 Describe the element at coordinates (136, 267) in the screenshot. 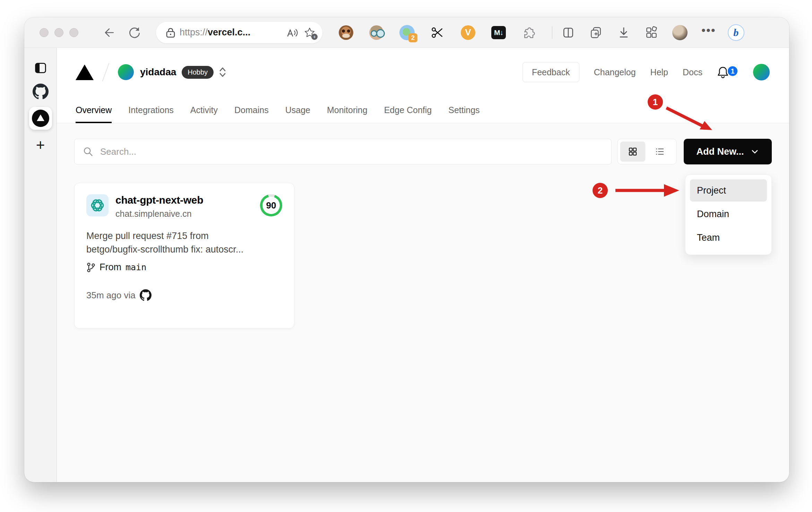

I see `branch-name: main` at that location.